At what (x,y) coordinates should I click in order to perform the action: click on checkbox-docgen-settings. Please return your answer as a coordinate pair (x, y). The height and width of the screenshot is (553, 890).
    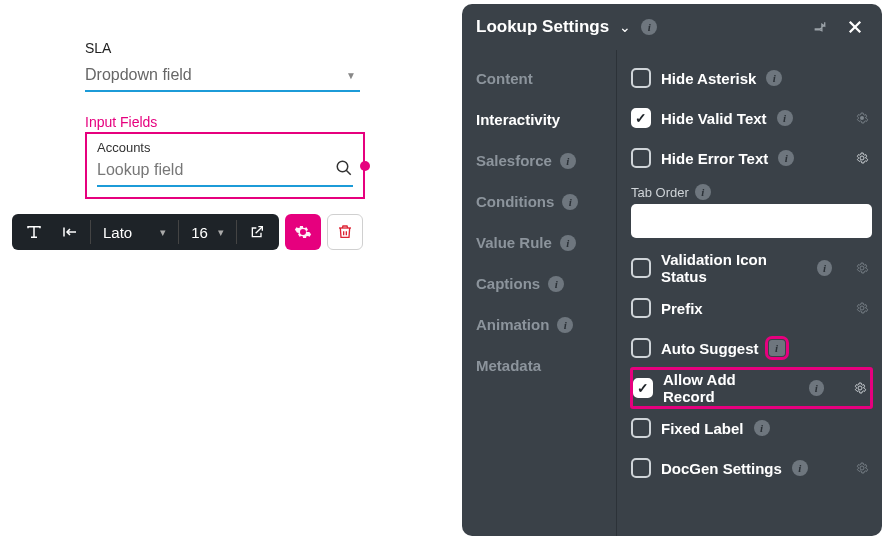
    Looking at the image, I should click on (641, 468).